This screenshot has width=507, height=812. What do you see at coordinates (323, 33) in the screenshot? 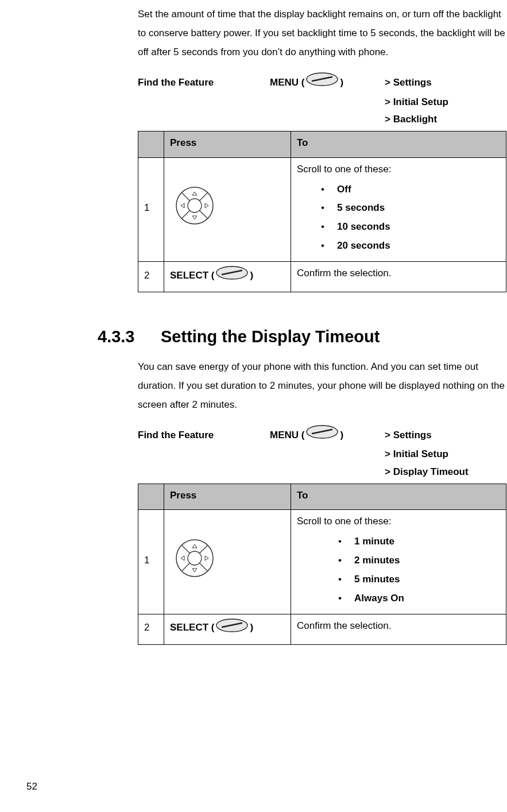
I see `backlight-intro: Set the amount of time that the display …` at bounding box center [323, 33].